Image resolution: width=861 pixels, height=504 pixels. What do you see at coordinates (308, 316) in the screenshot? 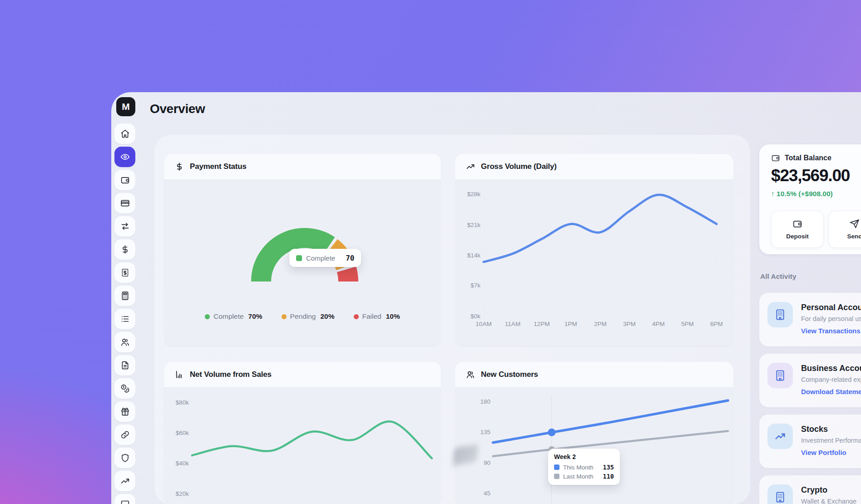
I see `legend-item: Pending 20%` at bounding box center [308, 316].